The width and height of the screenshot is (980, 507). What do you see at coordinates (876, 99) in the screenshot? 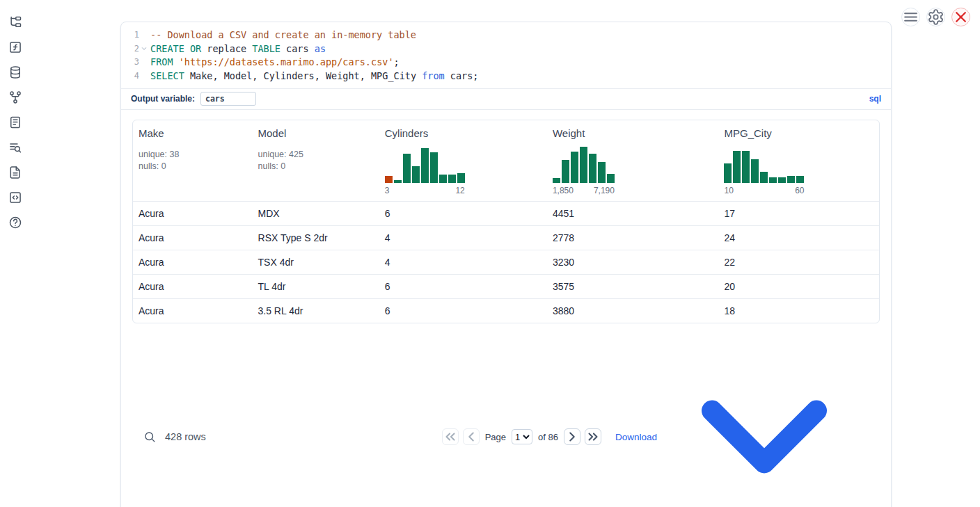
I see `language-badge: sql` at bounding box center [876, 99].